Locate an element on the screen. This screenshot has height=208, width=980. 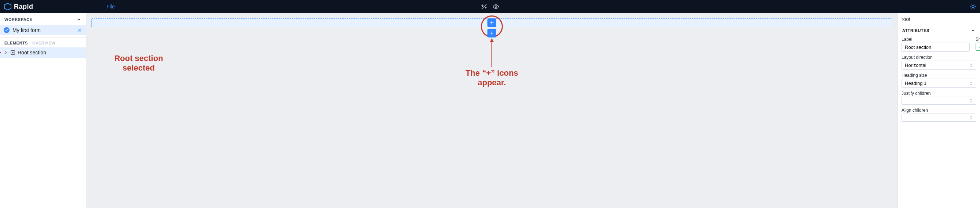
layout-direction-value: Horizontal is located at coordinates (915, 65).